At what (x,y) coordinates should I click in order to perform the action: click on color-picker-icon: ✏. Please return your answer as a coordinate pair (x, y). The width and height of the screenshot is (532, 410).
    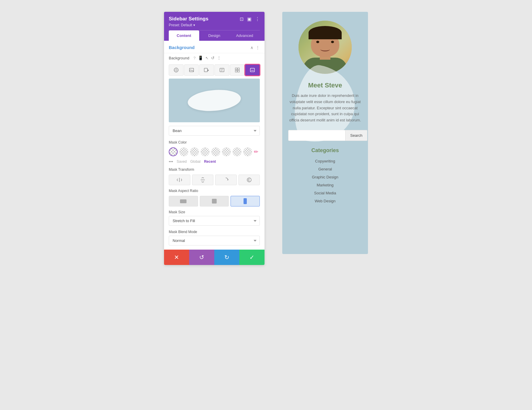
    Looking at the image, I should click on (256, 152).